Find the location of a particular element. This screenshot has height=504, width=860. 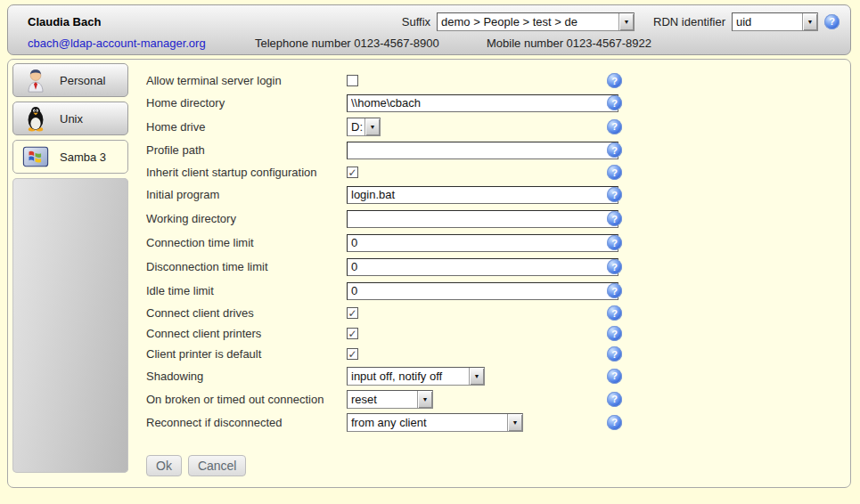

tab-column-filler is located at coordinates (70, 326).